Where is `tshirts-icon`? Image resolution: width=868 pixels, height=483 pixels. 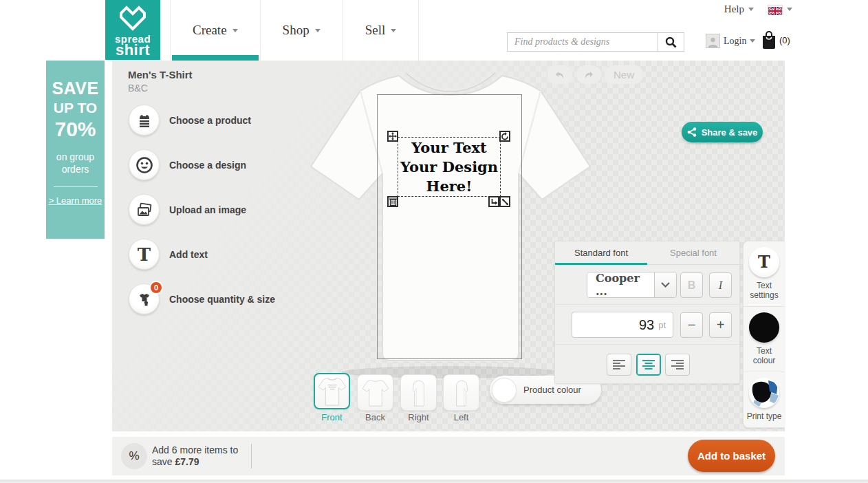
tshirts-icon is located at coordinates (144, 299).